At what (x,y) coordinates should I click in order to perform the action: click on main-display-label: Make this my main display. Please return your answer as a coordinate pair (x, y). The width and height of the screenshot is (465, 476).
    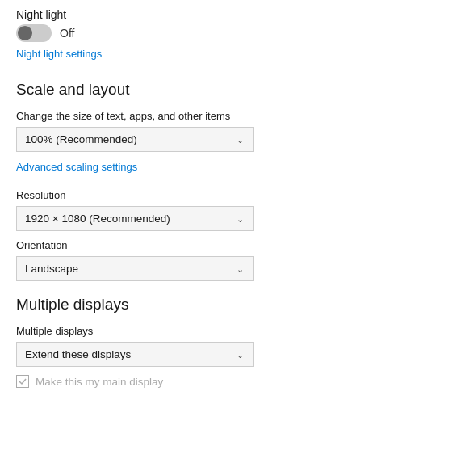
    Looking at the image, I should click on (99, 381).